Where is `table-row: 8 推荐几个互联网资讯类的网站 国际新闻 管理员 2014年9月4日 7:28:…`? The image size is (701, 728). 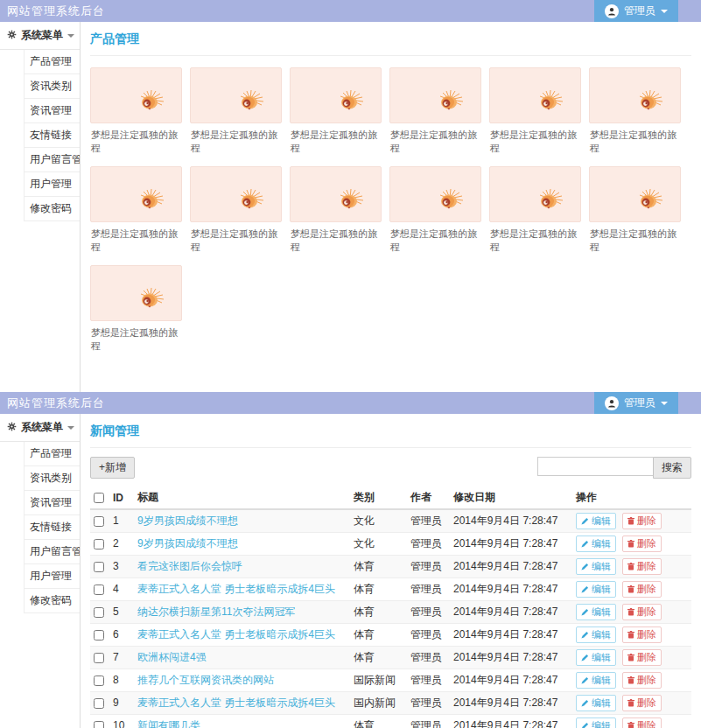
table-row: 8 推荐几个互联网资讯类的网站 国际新闻 管理员 2014年9月4日 7:28:… is located at coordinates (390, 681).